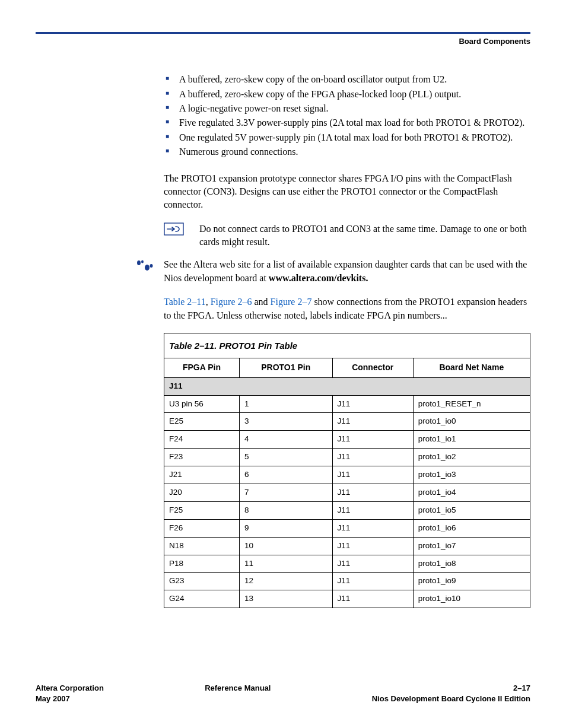 The height and width of the screenshot is (728, 566). Describe the element at coordinates (286, 457) in the screenshot. I see `table-cell: 5` at that location.